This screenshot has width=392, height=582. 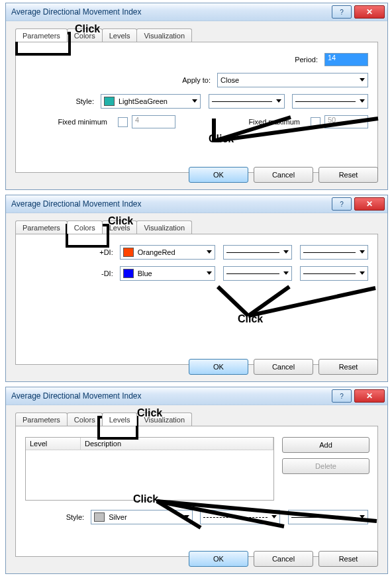 What do you see at coordinates (73, 252) in the screenshot?
I see `di-plus-label: +DI:` at bounding box center [73, 252].